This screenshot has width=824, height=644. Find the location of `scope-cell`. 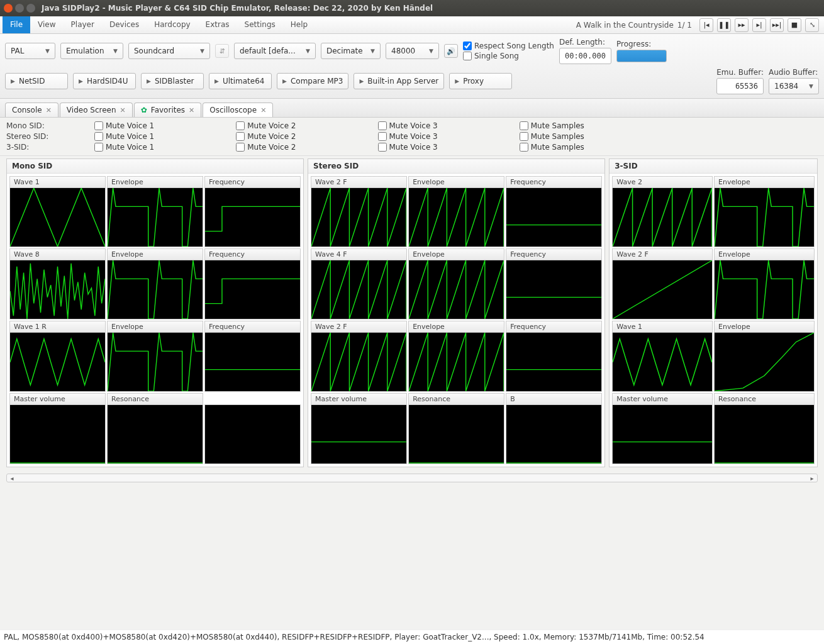

scope-cell is located at coordinates (253, 429).